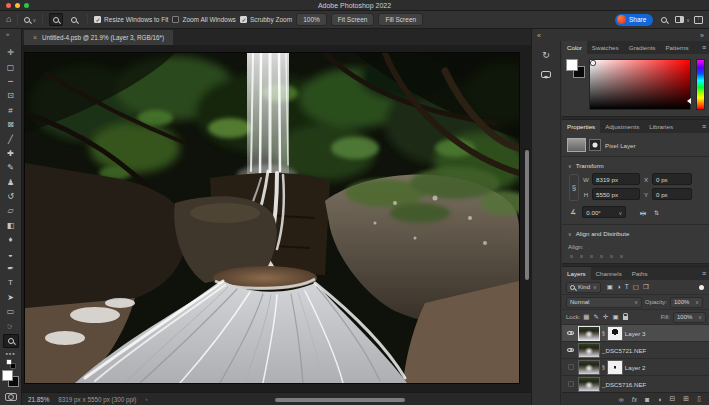 This screenshot has width=709, height=405. Describe the element at coordinates (616, 179) in the screenshot. I see `width-field: 8319 px` at that location.